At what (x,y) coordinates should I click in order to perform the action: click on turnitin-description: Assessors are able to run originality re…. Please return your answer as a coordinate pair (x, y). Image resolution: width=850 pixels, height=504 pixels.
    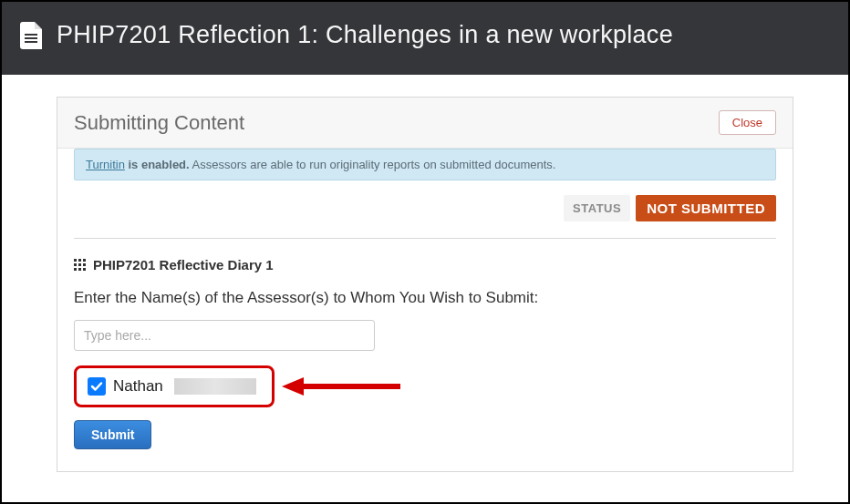
    Looking at the image, I should click on (373, 164).